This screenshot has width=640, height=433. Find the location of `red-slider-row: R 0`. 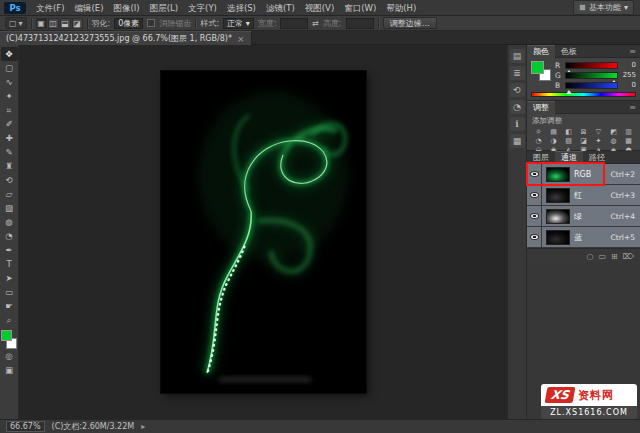

red-slider-row: R 0 is located at coordinates (596, 65).